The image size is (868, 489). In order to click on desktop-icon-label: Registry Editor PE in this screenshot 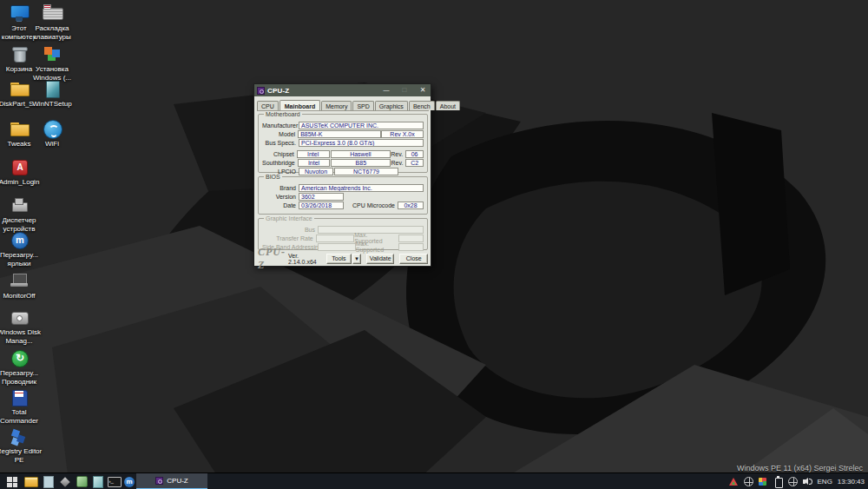, I will do `click(21, 455)`.